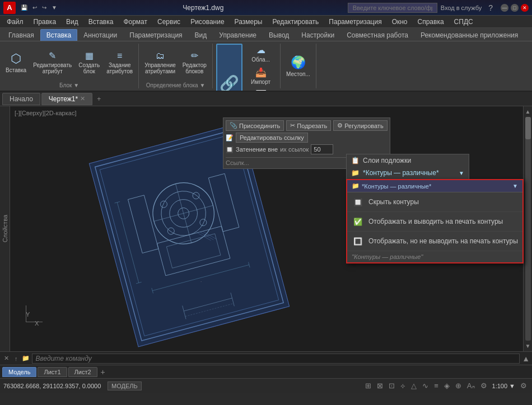 The height and width of the screenshot is (405, 532). Describe the element at coordinates (246, 66) in the screenshot. I see `ribbon-group-link: 🔗 Ссылка ☁ Облa... 📥 Импорт 📊 Данные 🔗` at that location.